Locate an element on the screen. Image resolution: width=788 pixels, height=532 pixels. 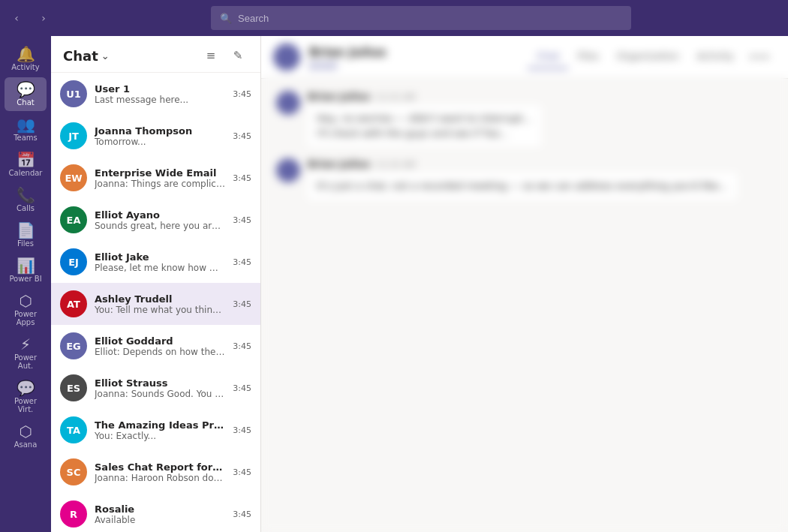
chat-item-time-5: 3:45 is located at coordinates (242, 263).